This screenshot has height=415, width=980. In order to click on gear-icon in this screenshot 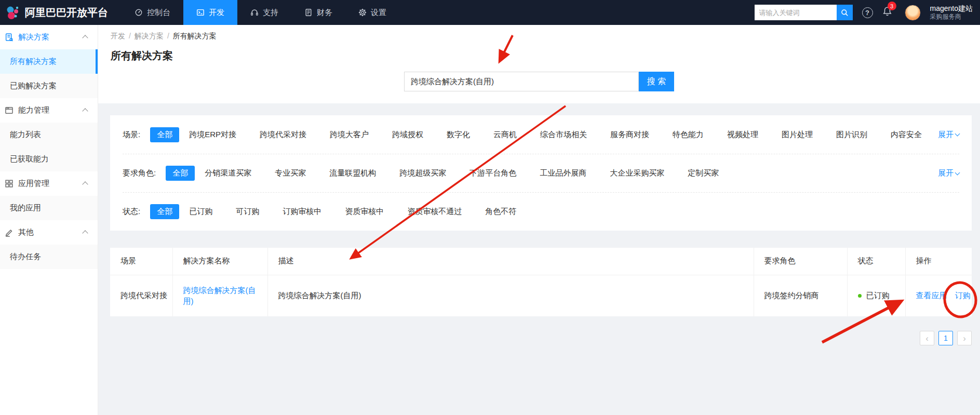, I will do `click(363, 12)`.